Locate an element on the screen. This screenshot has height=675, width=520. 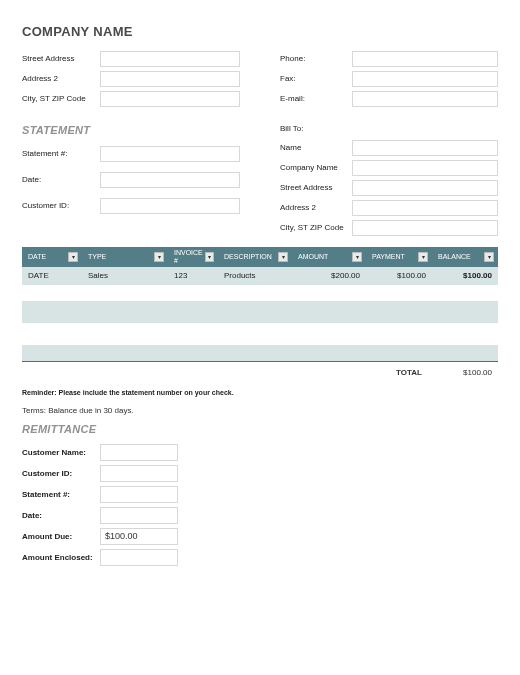
billto-street-input is located at coordinates (425, 188).